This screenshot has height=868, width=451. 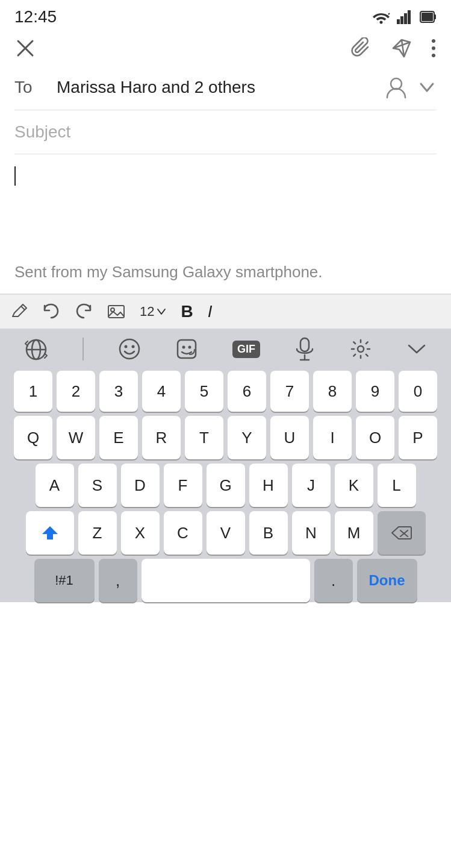 What do you see at coordinates (83, 349) in the screenshot?
I see `keyboard-divider` at bounding box center [83, 349].